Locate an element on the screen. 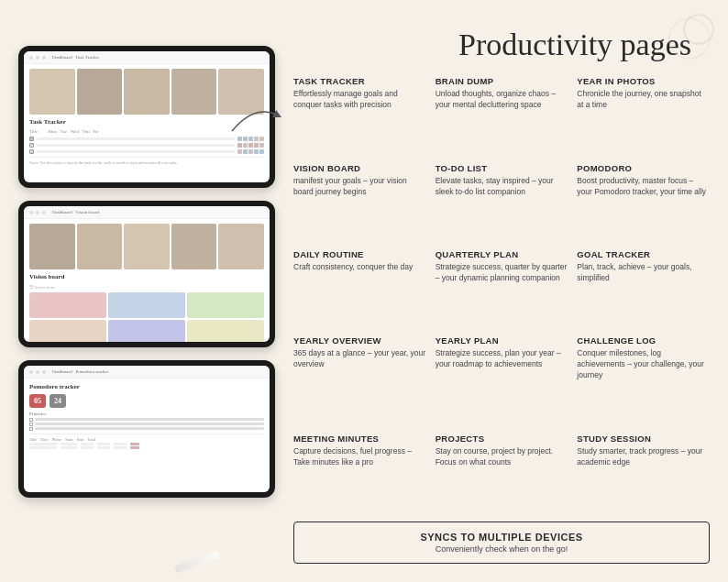  feature-meeting-minutes-title: MEETING MINUTES is located at coordinates (359, 438).